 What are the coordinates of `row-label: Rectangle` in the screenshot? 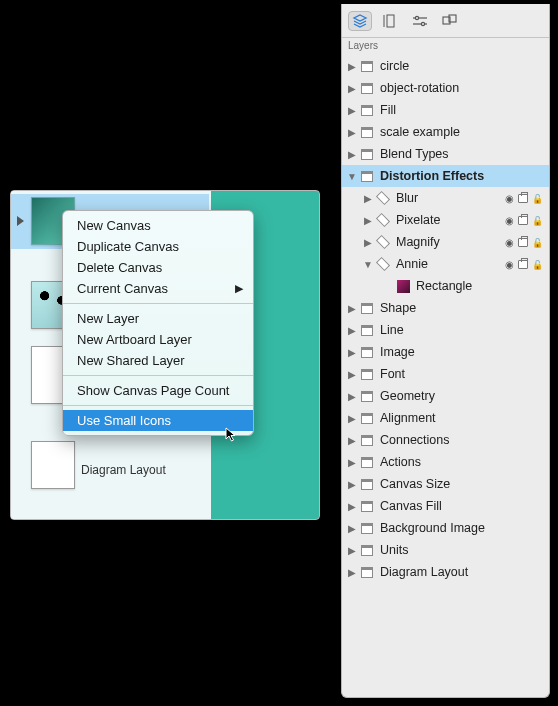 It's located at (444, 286).